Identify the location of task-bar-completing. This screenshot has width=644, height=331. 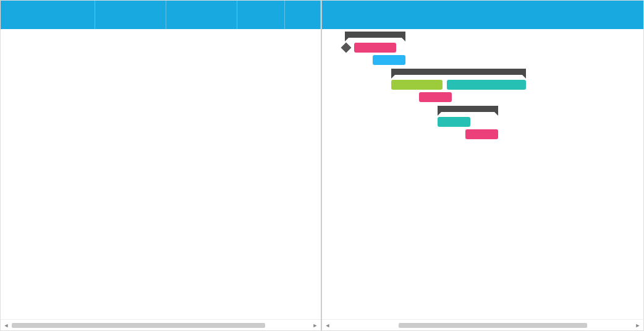
(435, 97).